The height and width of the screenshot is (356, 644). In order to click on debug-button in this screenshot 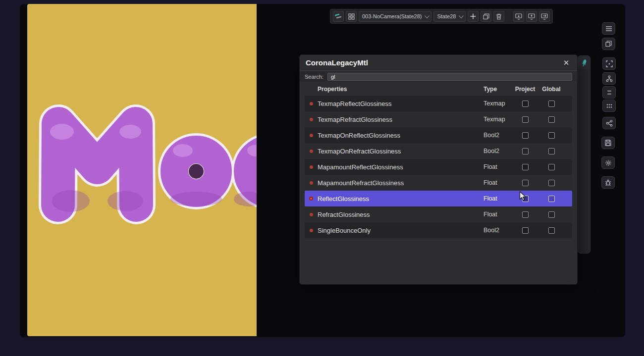, I will do `click(608, 182)`.